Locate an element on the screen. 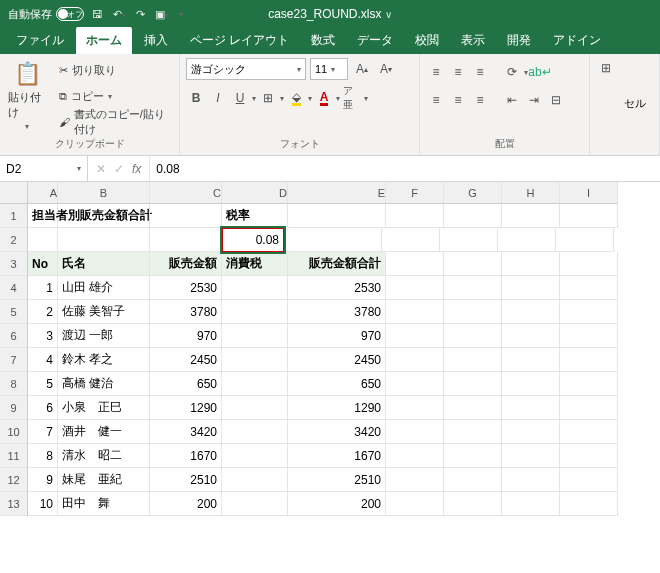 The image size is (660, 573). increase-indent-icon: ⇥ is located at coordinates (534, 100).